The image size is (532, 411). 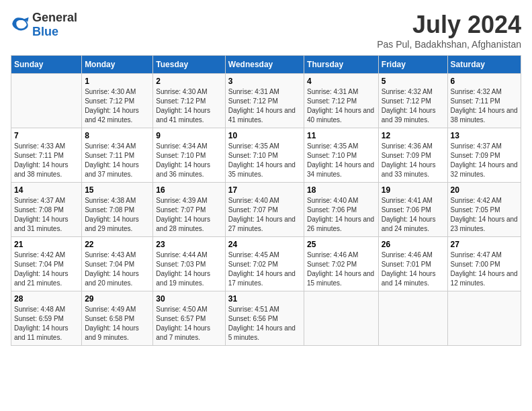 I want to click on day-info: Sunrise: 4:42 AMSunset: 7:05 PMDaylight:…, so click(x=484, y=215).